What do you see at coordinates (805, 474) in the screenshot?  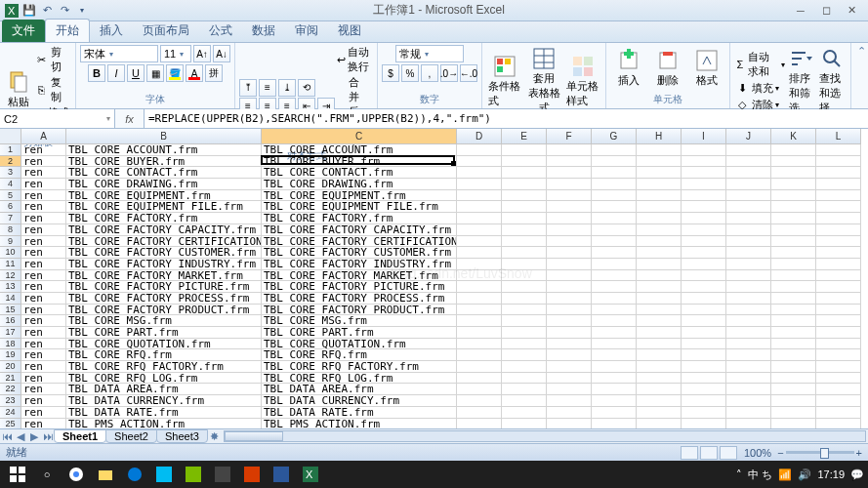 I see `volume-icon: 🔊` at bounding box center [805, 474].